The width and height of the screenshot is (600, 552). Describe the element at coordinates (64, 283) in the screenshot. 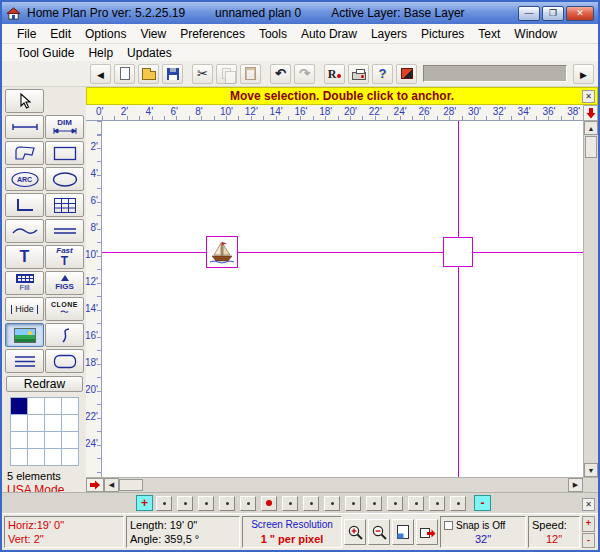

I see `figures-tool-button: FIGS` at that location.